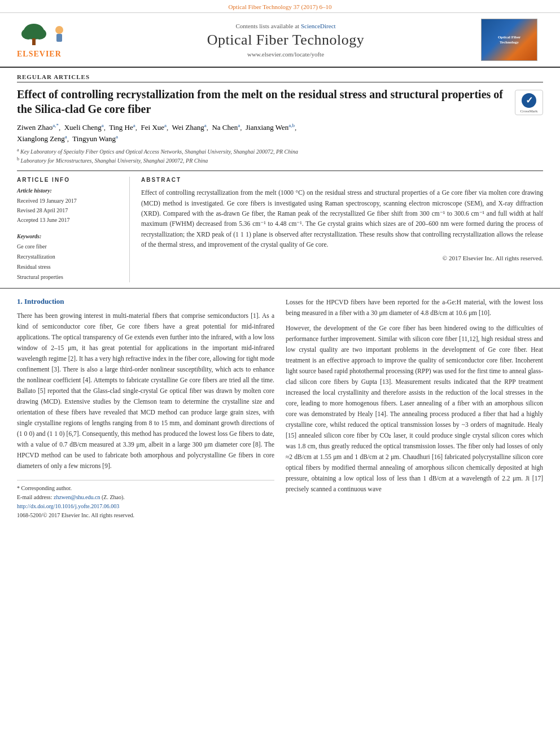 Image resolution: width=560 pixels, height=747 pixels. What do you see at coordinates (529, 103) in the screenshot?
I see `crossmark-badge: ✓ CrossMark` at bounding box center [529, 103].